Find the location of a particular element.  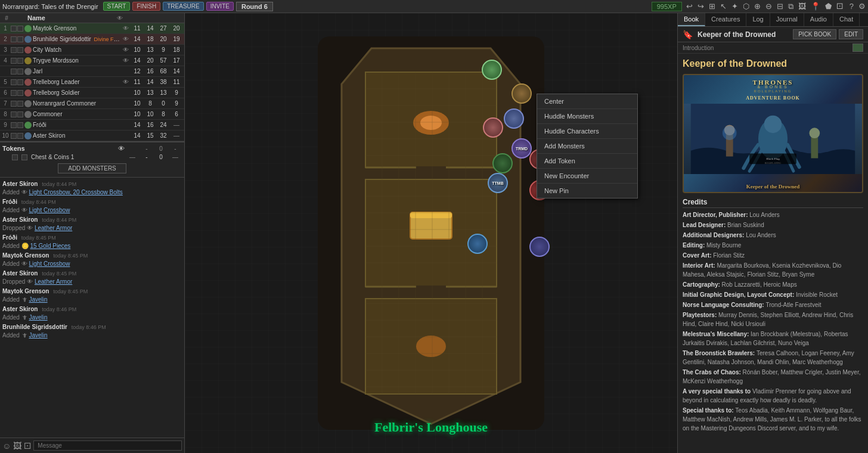

section-label: Introduction is located at coordinates (698, 48).